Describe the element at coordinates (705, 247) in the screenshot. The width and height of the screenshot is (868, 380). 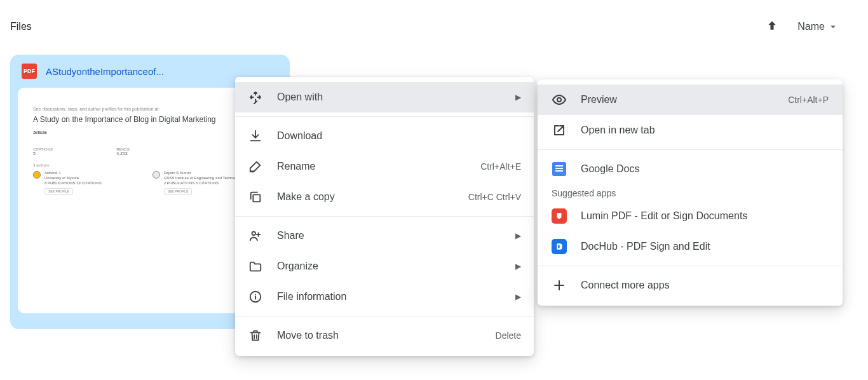
I see `submenu-label: DocHub - PDF Sign and Edit` at that location.